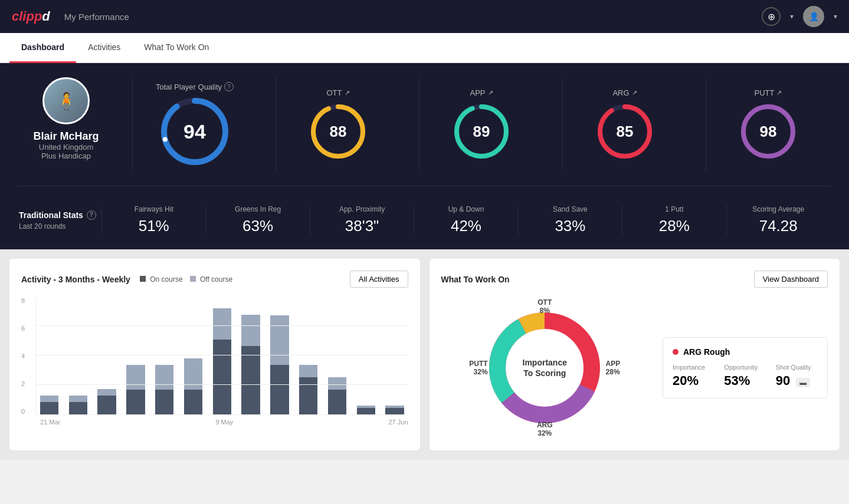 Image resolution: width=849 pixels, height=504 pixels. What do you see at coordinates (211, 279) in the screenshot?
I see `off-course-legend: Off course` at bounding box center [211, 279].